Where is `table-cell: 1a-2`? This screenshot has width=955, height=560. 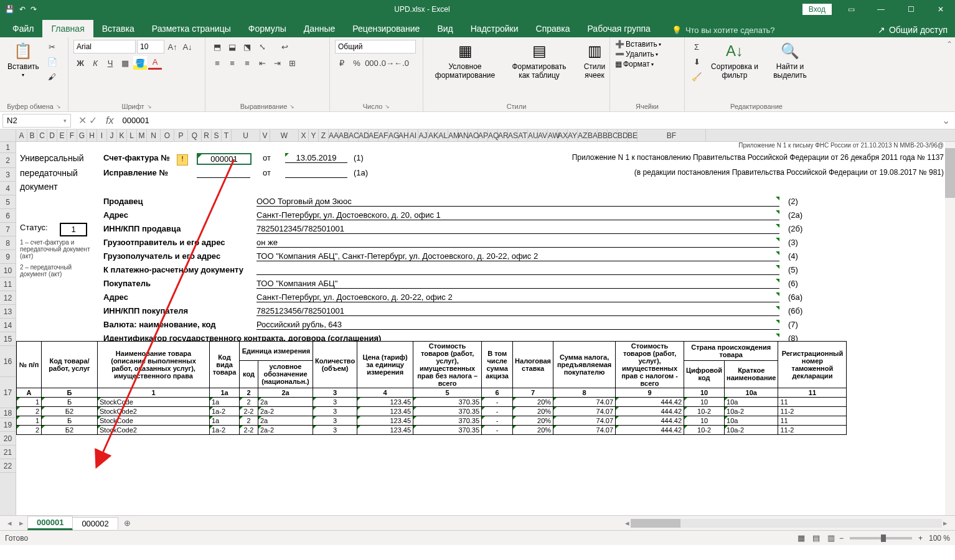
table-cell: 1a-2 is located at coordinates (225, 412).